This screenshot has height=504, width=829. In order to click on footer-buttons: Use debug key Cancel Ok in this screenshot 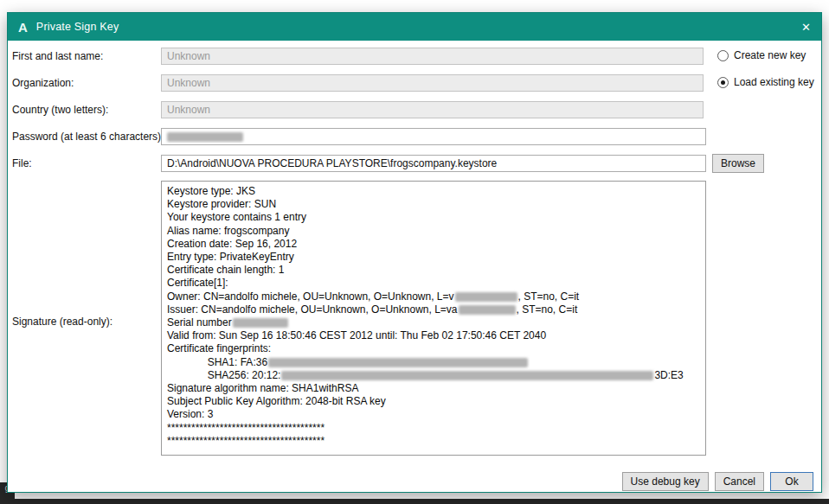, I will do `click(718, 482)`.